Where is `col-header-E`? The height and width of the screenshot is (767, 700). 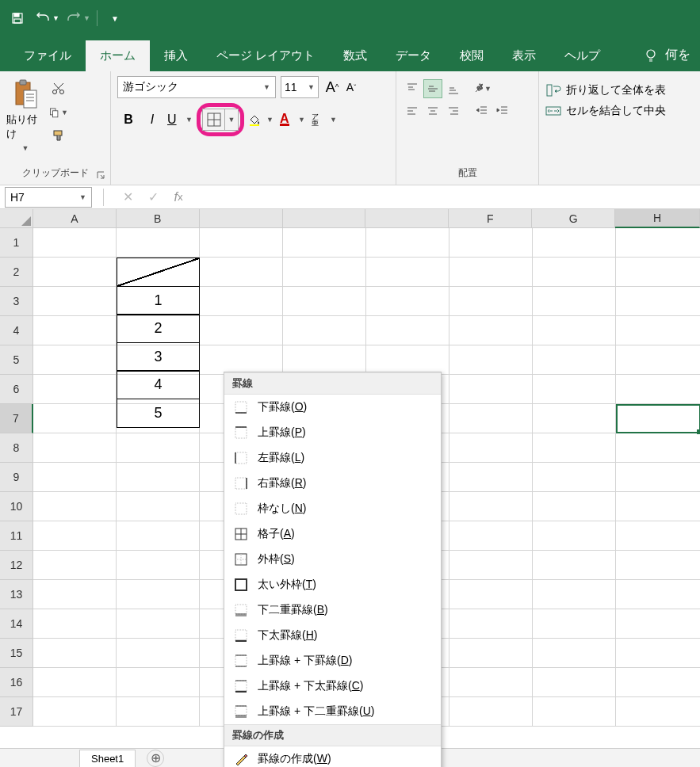 col-header-E is located at coordinates (407, 219).